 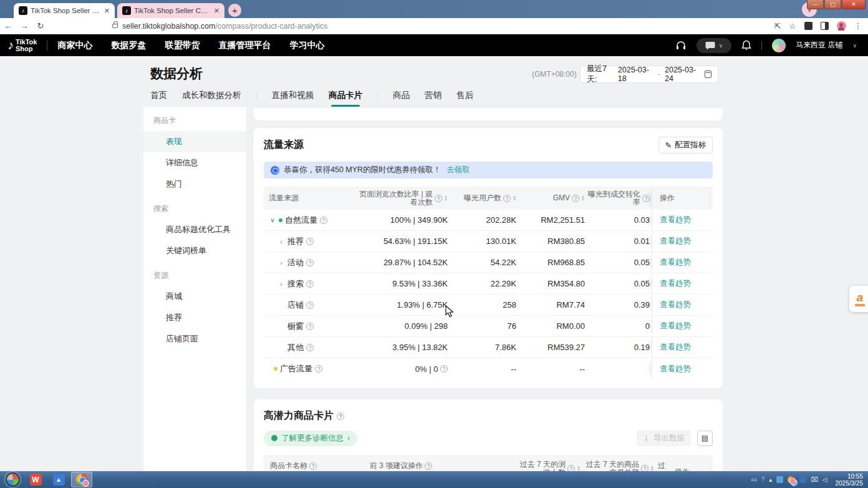 What do you see at coordinates (708, 74) in the screenshot?
I see `calendar-icon` at bounding box center [708, 74].